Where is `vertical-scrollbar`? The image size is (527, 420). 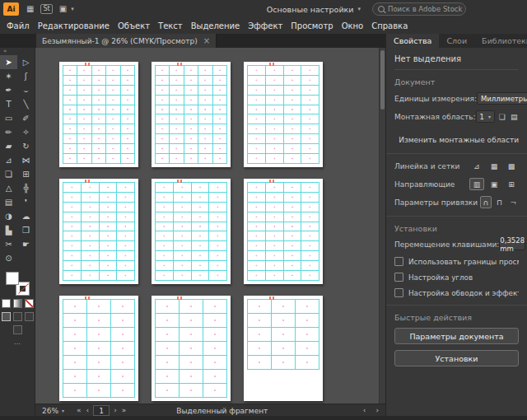
vertical-scrollbar is located at coordinates (382, 226).